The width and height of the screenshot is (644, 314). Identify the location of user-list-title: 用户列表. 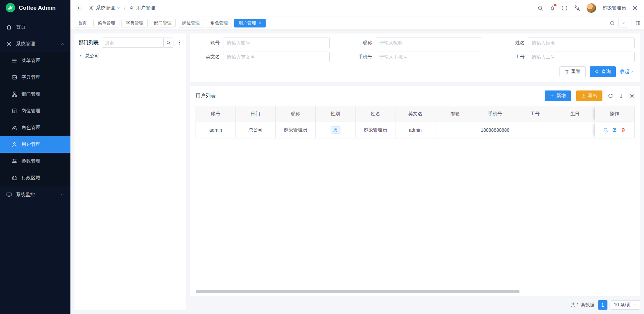
(206, 96).